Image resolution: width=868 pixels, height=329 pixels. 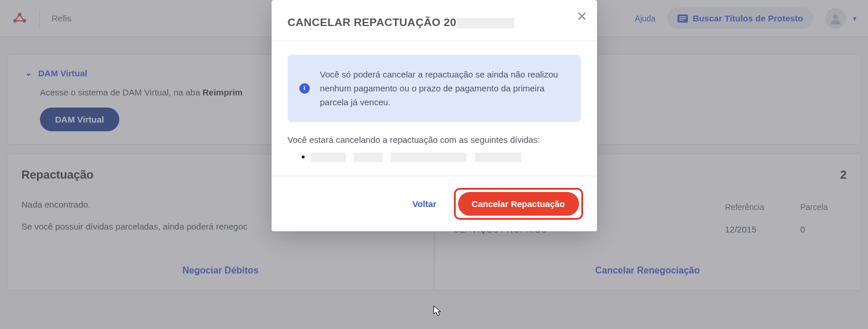 What do you see at coordinates (434, 140) in the screenshot?
I see `modal-body-text: Você estará cancelando a repactuação com…` at bounding box center [434, 140].